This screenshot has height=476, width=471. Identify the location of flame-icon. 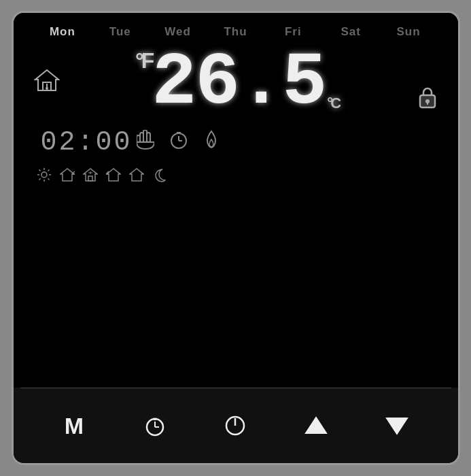
(211, 143).